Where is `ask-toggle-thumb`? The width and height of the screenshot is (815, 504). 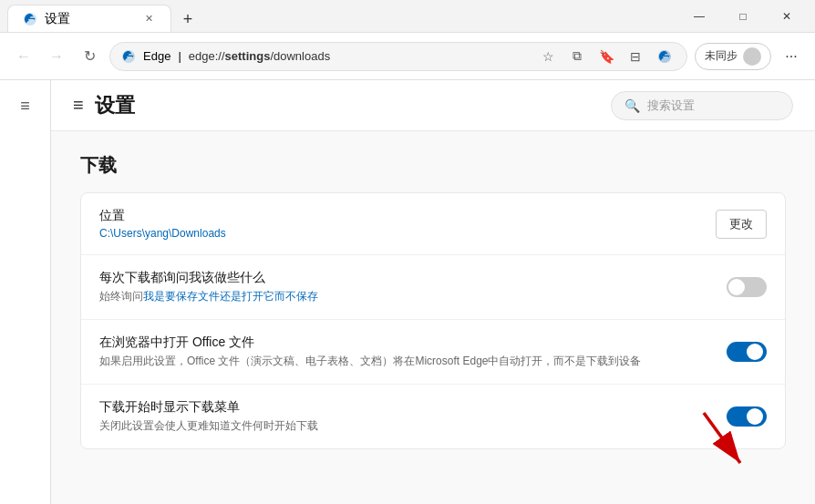 ask-toggle-thumb is located at coordinates (737, 287).